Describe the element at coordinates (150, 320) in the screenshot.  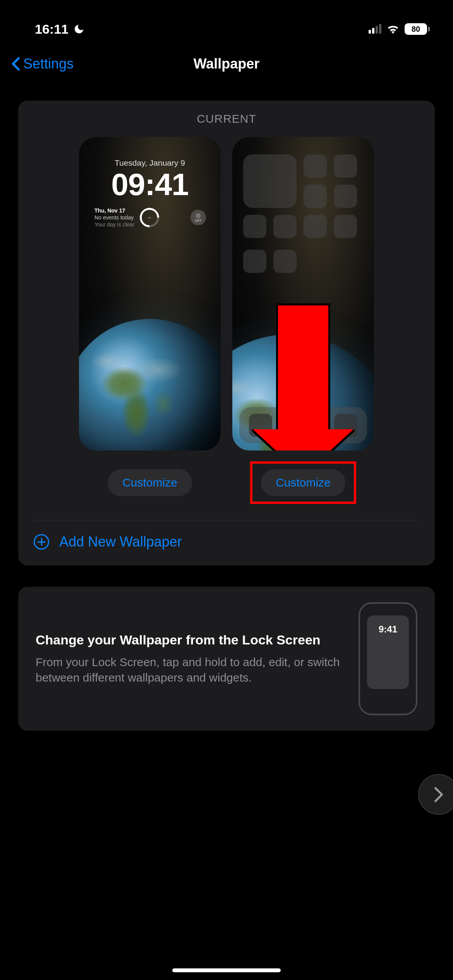
I see `lock-screen-column: Tuesday, January 9 09:41 Thu, Nov 17 No …` at that location.